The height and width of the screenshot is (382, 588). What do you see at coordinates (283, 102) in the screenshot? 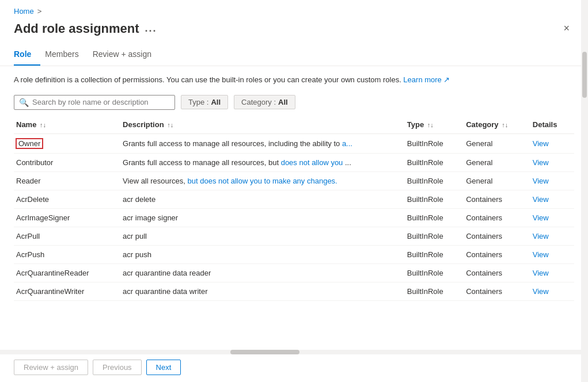
I see `category-filter-value: All` at bounding box center [283, 102].